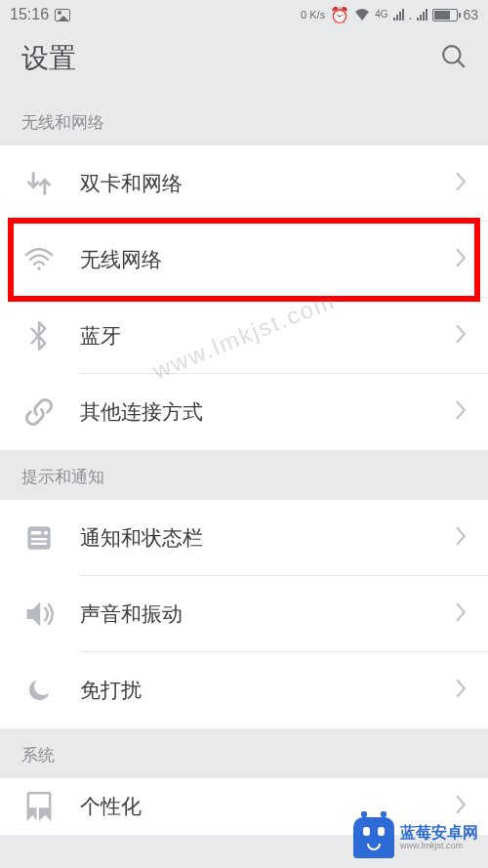  What do you see at coordinates (454, 59) in the screenshot?
I see `search-button` at bounding box center [454, 59].